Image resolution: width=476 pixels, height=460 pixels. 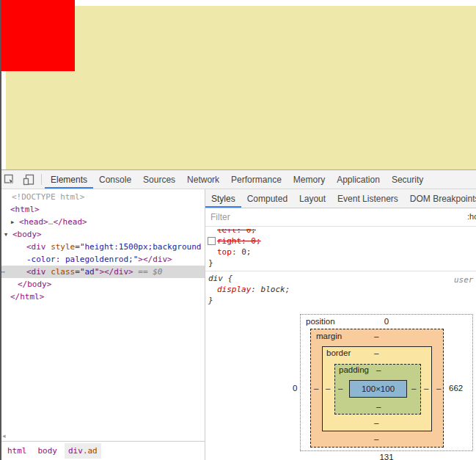 What do you see at coordinates (29, 179) in the screenshot?
I see `device-toolbar-button` at bounding box center [29, 179].